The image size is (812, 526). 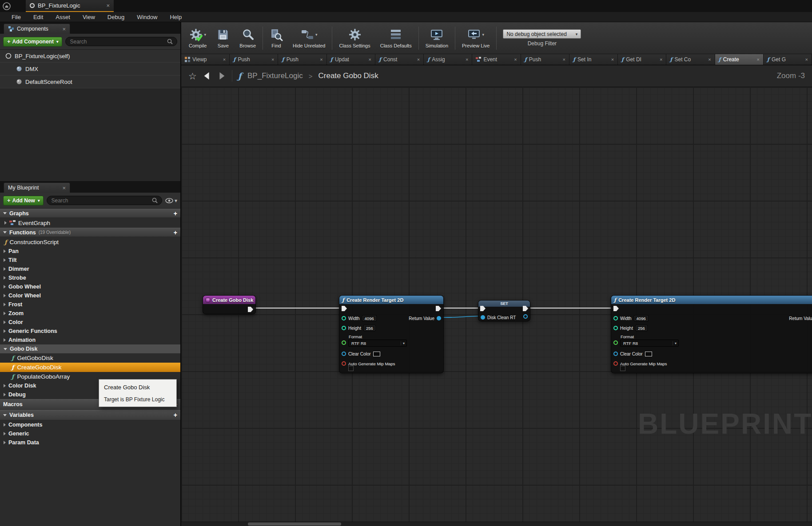 I want to click on category-tilt: Tilt, so click(x=90, y=260).